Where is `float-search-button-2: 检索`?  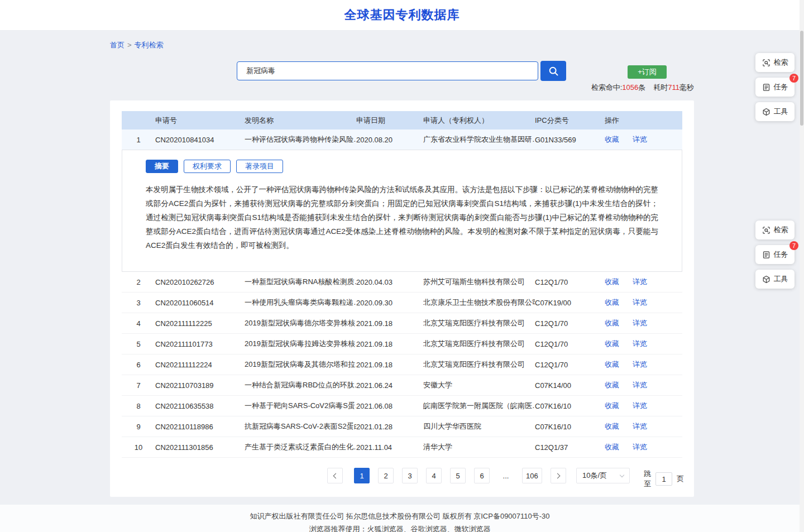 float-search-button-2: 检索 is located at coordinates (775, 230).